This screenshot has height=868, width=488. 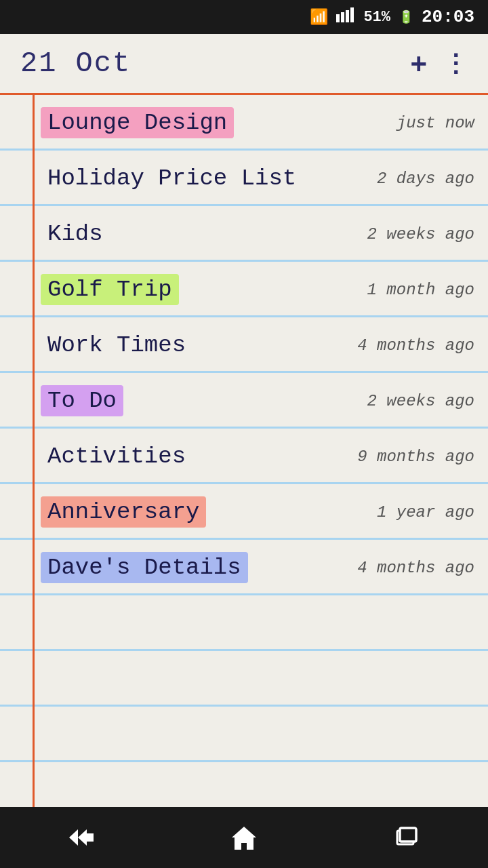 I want to click on note-title: Lounge Design, so click(x=137, y=123).